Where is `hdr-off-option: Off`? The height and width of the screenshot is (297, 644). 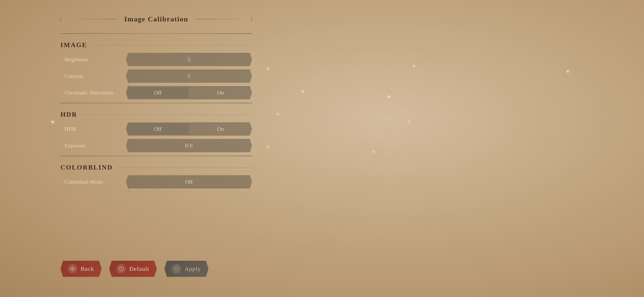 hdr-off-option: Off is located at coordinates (158, 129).